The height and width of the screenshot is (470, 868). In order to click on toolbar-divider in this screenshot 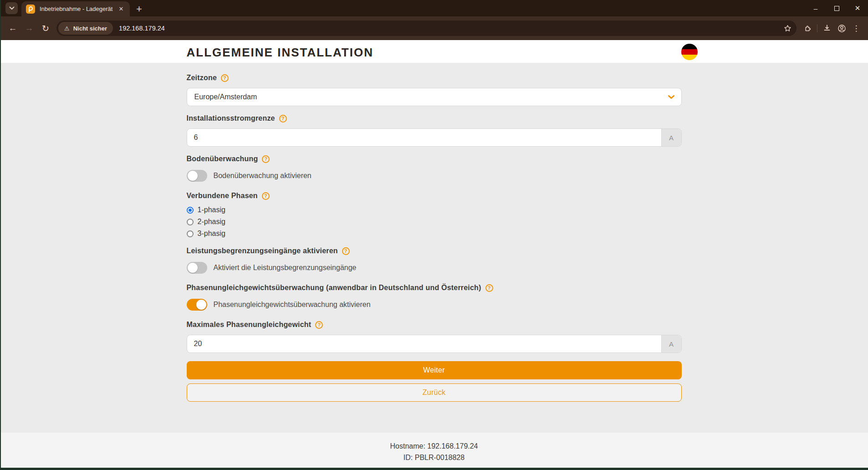, I will do `click(817, 28)`.